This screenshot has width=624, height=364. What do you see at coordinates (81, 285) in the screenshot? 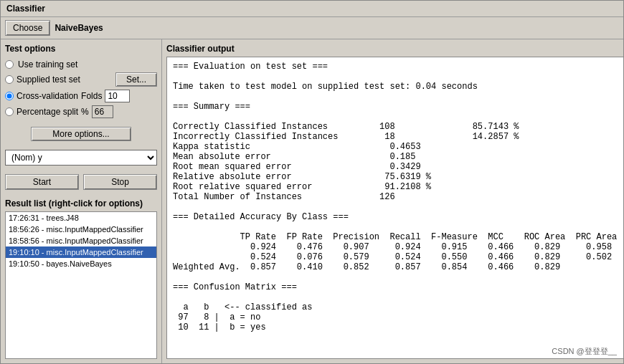
I see `result-list: 17:26:31 - trees.J4818:56:26 - misc.Inpu…` at bounding box center [81, 285].